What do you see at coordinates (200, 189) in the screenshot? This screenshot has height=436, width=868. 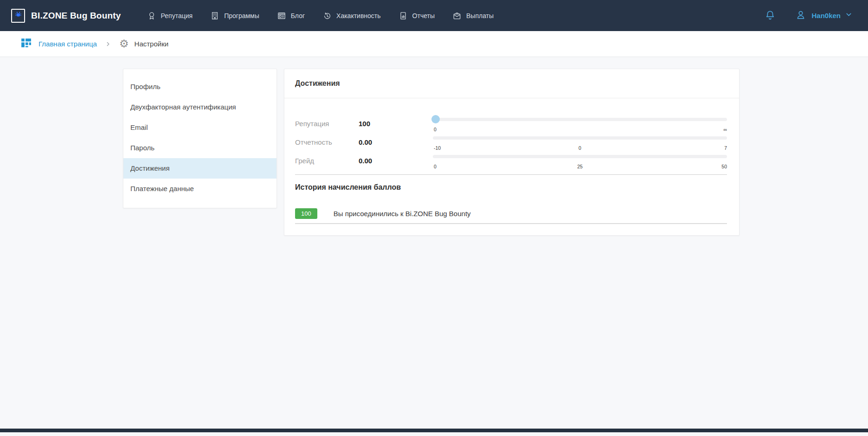 I see `sidebar-item-payment-details: Платежные данные` at bounding box center [200, 189].